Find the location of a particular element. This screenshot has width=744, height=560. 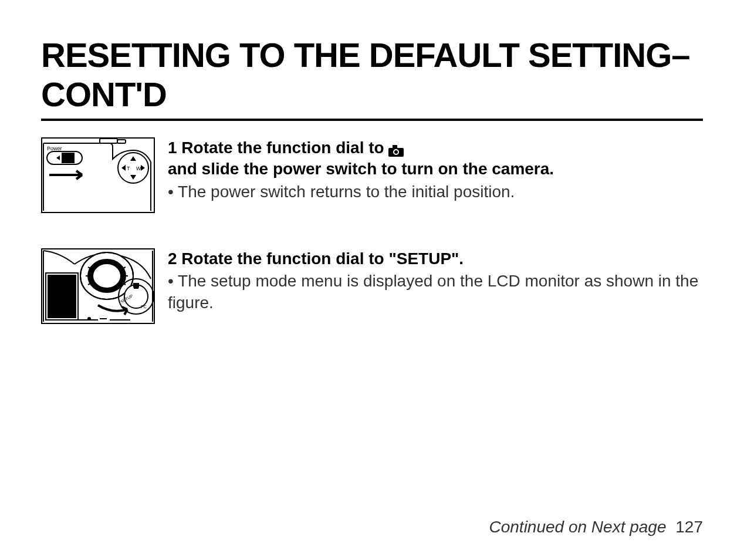

figure-function-dial: SETUP PC is located at coordinates (98, 286).